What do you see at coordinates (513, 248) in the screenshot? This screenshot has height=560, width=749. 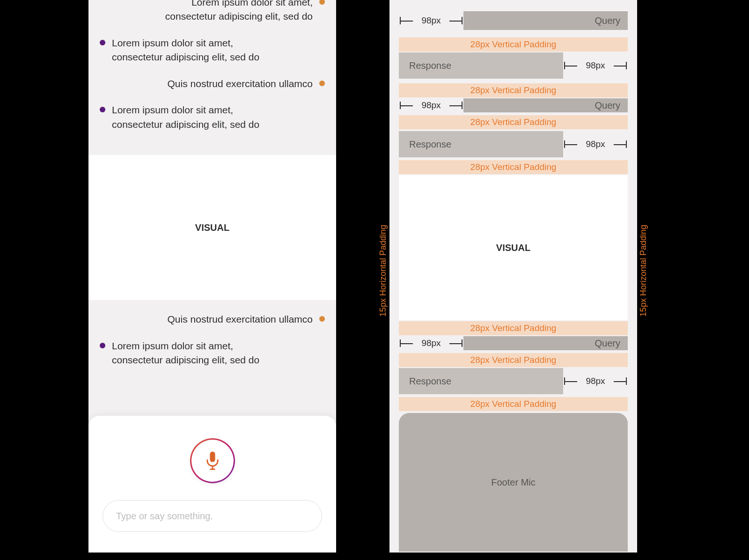 I see `visual-card-spec: VISUAL` at bounding box center [513, 248].